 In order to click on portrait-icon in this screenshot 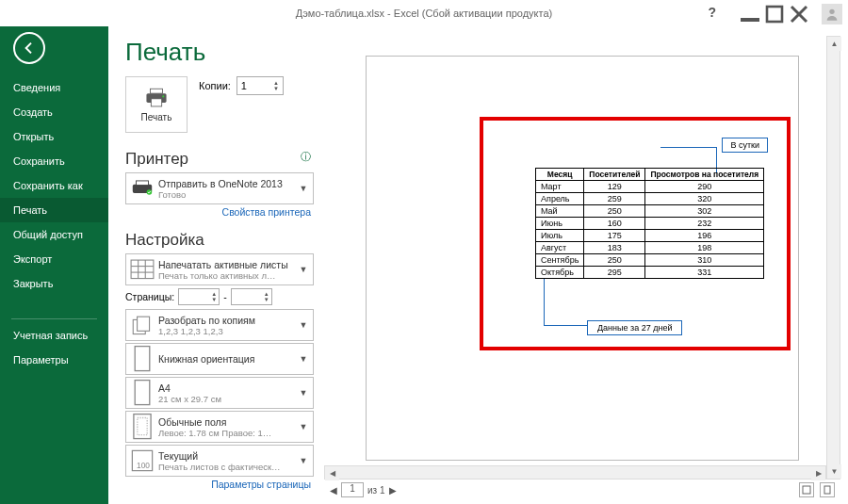, I will do `click(142, 359)`.